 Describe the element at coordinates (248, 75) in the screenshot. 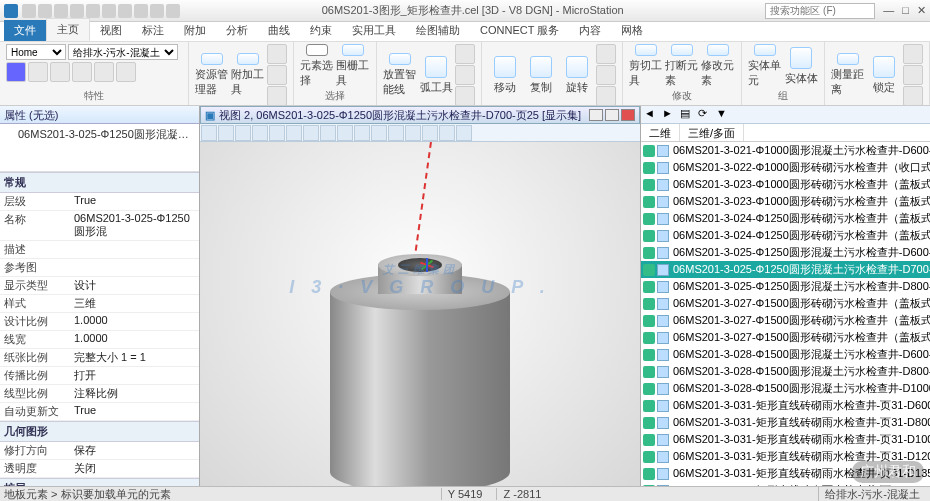

I see `attach-button: 附加工具` at that location.